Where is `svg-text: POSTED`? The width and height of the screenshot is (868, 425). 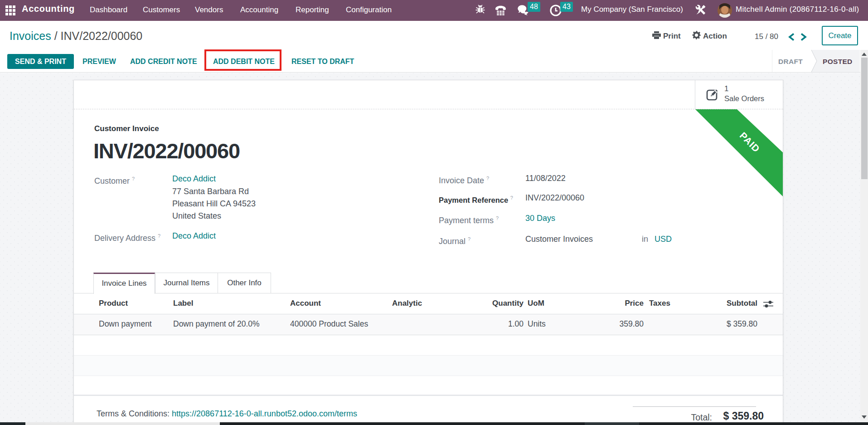 svg-text: POSTED is located at coordinates (838, 62).